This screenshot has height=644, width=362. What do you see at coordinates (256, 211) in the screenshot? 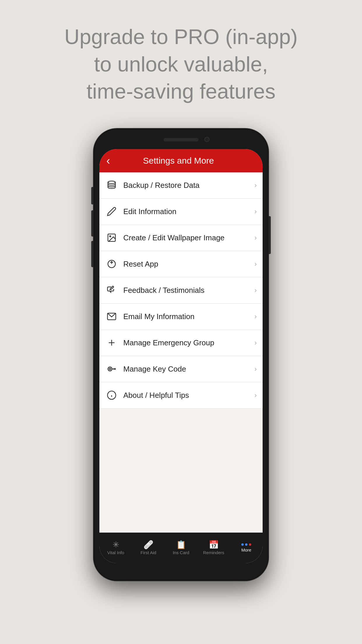
I see `edit-info-chevron: ›` at bounding box center [256, 211].